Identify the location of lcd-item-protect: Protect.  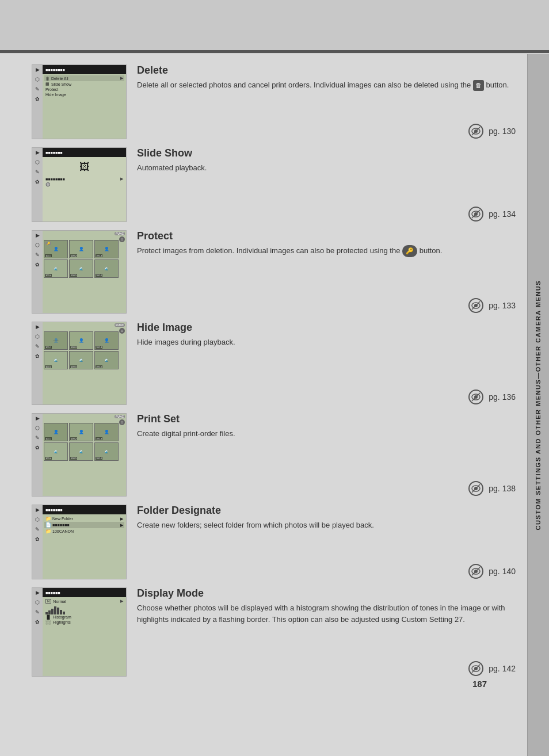
(84, 90).